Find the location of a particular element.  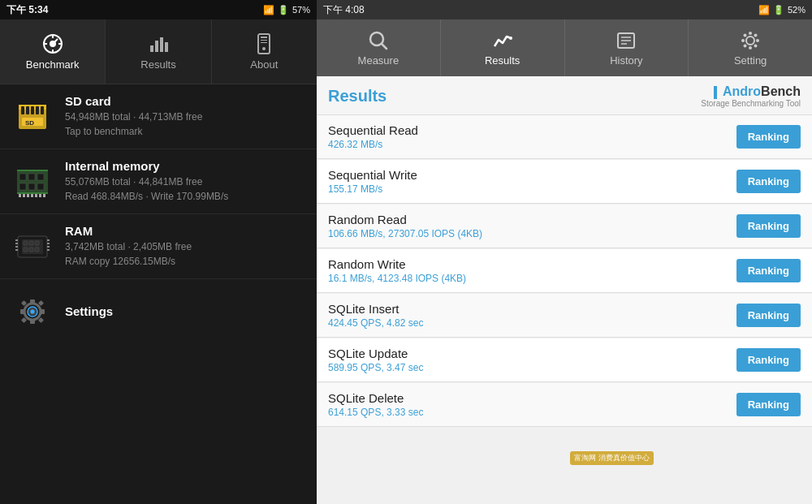

result-row-seq-write: Sequential Write 155.17 MB/s Ranking is located at coordinates (564, 182).